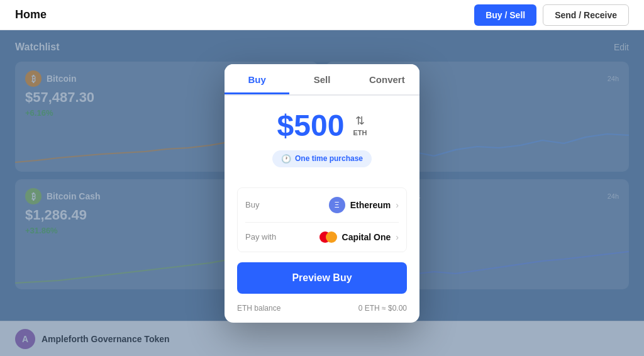 The width and height of the screenshot is (644, 356). I want to click on preview-buy-button: Preview Buy, so click(322, 278).